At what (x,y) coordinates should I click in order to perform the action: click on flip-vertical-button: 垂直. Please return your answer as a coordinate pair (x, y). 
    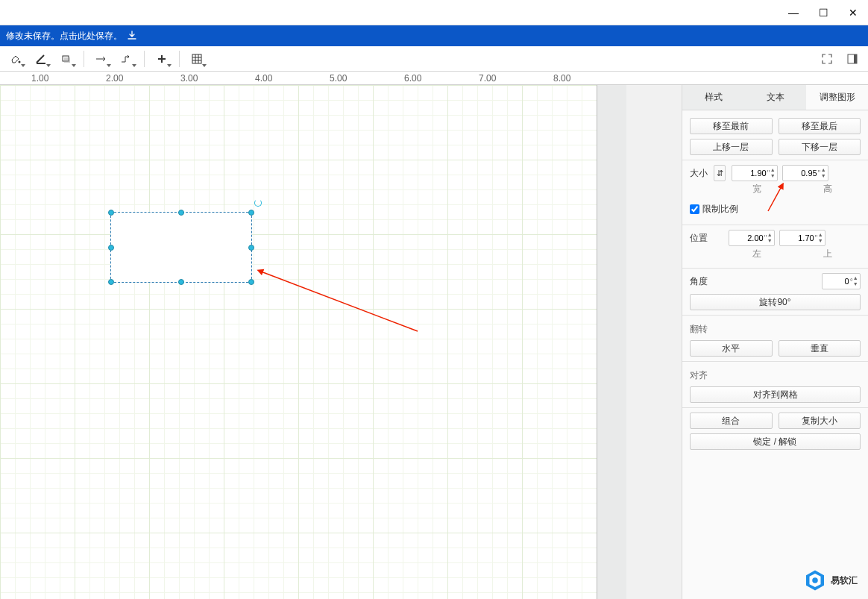
    Looking at the image, I should click on (820, 348).